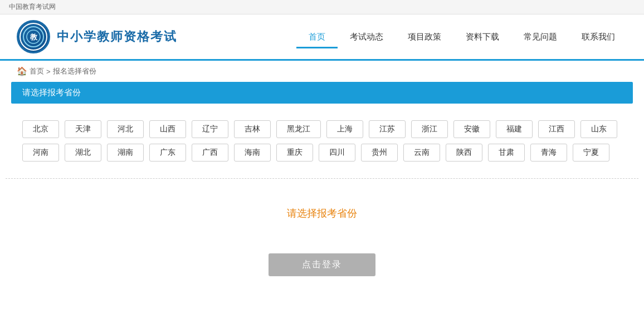  What do you see at coordinates (97, 37) in the screenshot?
I see `logo-area: 教 中小学教师资格考试` at bounding box center [97, 37].